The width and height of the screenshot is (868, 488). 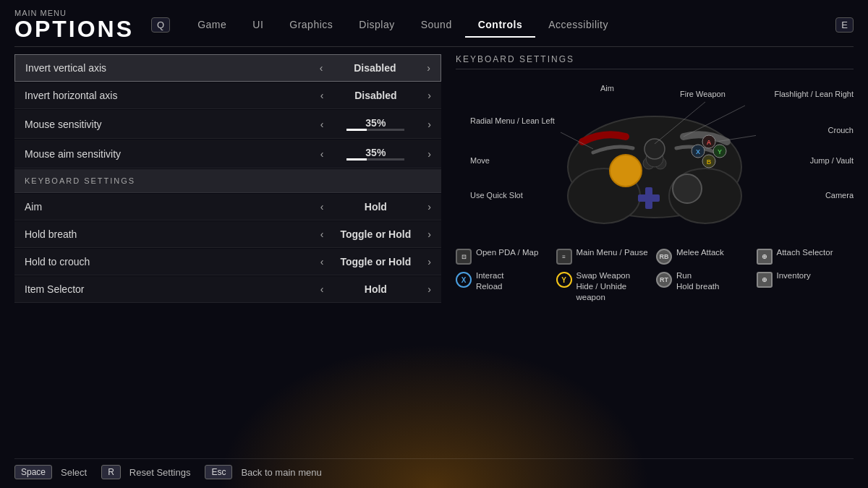 What do you see at coordinates (228, 289) in the screenshot?
I see `setting-row-item-selector: Item Selector ‹ Hold ›` at bounding box center [228, 289].